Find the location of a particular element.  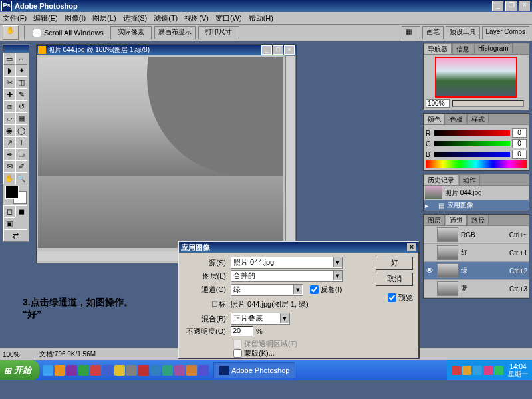

wand-tool: ✦ is located at coordinates (21, 70).